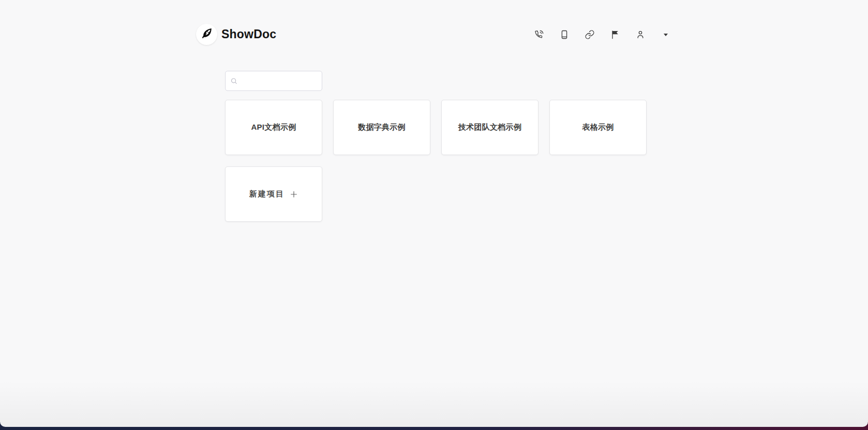  I want to click on flag-icon, so click(615, 35).